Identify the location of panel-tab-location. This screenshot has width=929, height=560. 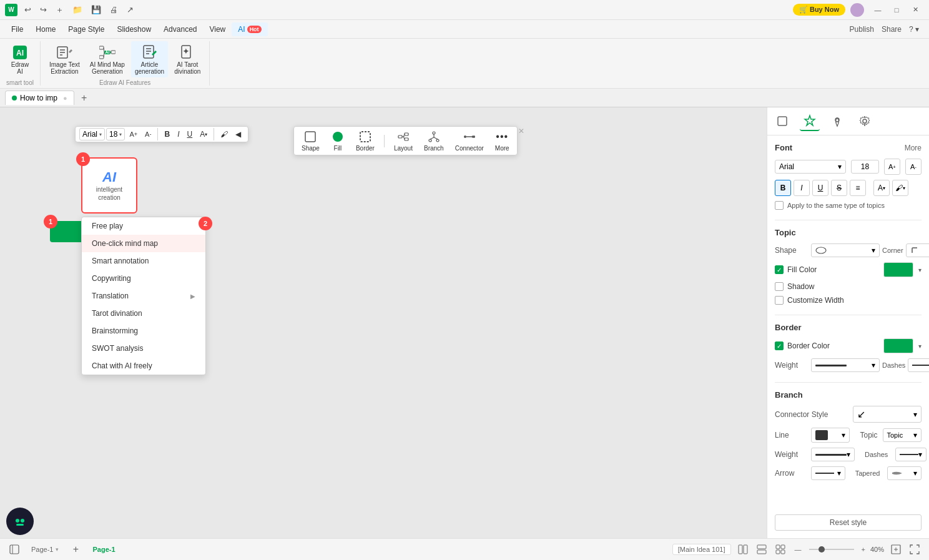
(837, 121).